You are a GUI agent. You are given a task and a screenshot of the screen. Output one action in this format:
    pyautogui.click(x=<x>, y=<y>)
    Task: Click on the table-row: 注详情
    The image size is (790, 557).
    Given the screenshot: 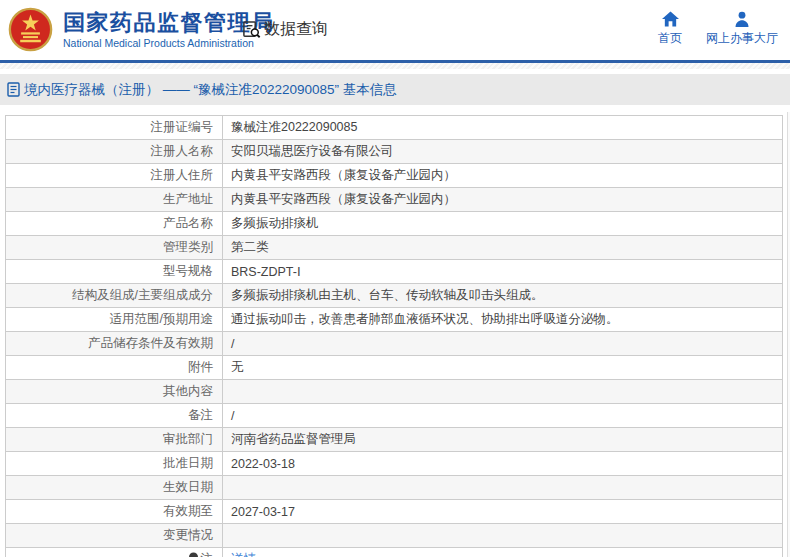 What is the action you would take?
    pyautogui.click(x=394, y=552)
    